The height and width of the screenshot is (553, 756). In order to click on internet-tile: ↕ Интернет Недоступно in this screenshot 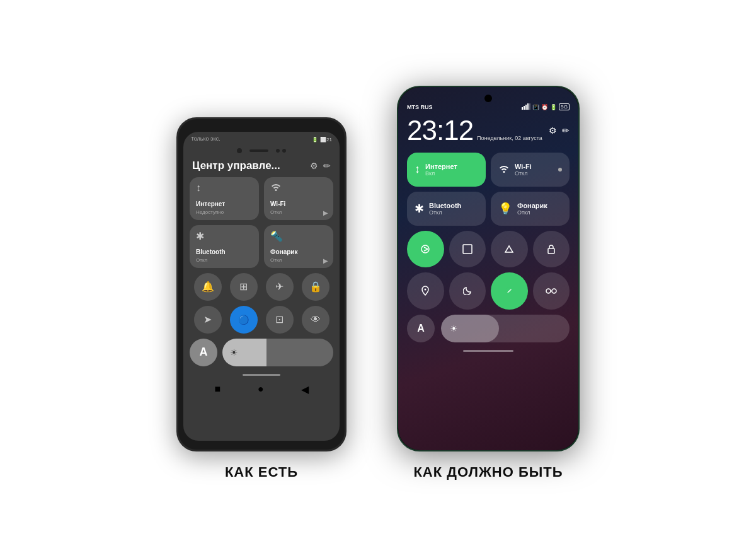, I will do `click(224, 199)`.